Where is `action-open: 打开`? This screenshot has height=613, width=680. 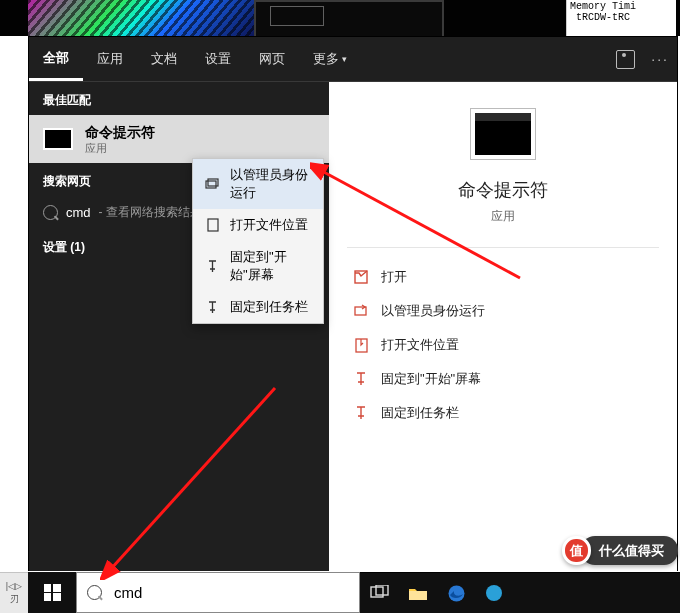 action-open: 打开 is located at coordinates (503, 277).